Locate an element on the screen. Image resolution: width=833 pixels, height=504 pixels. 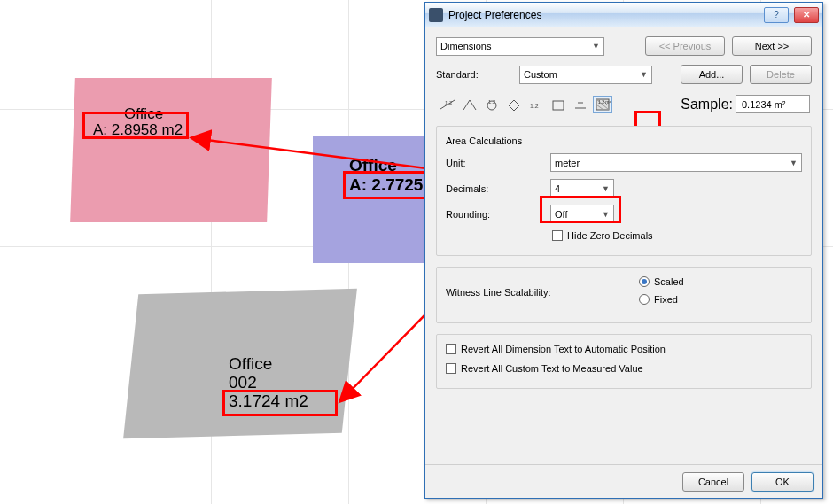
decimals-value: 4 is located at coordinates (557, 189).